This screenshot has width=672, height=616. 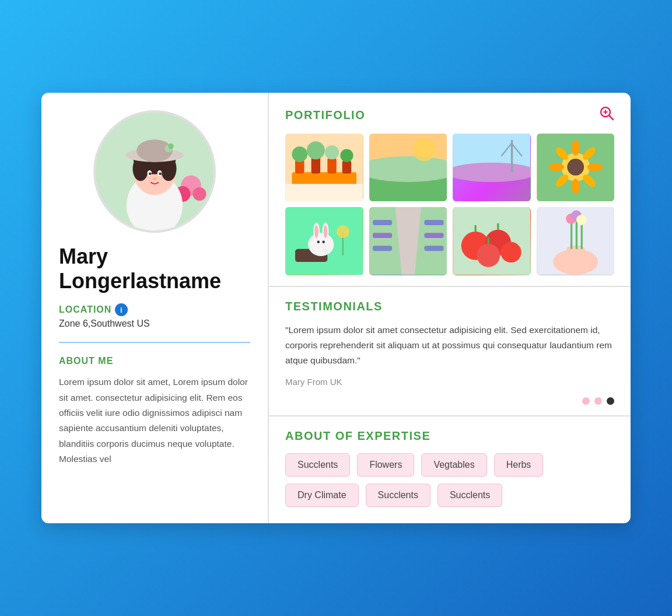 I want to click on portfolio-img-sunflower, so click(x=576, y=167).